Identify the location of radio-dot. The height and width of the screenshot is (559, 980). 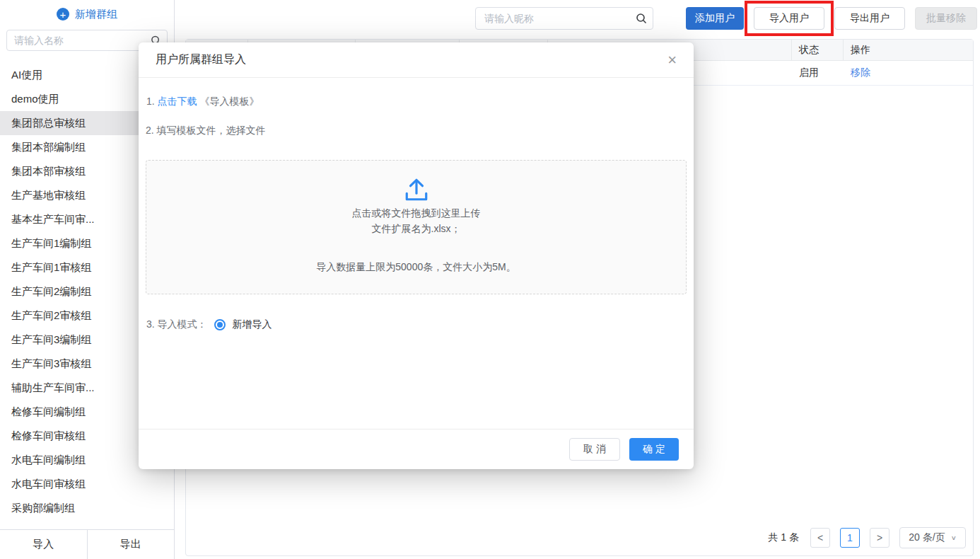
(220, 325).